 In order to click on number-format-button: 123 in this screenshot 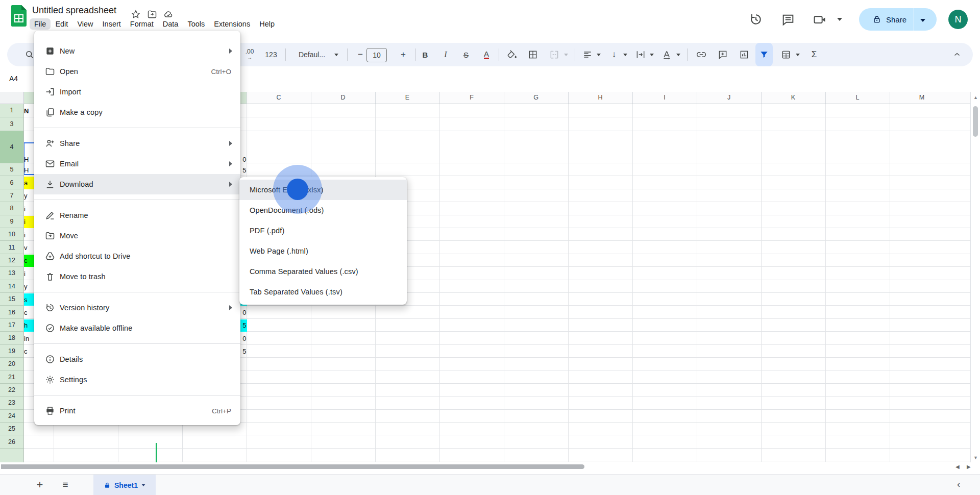, I will do `click(271, 55)`.